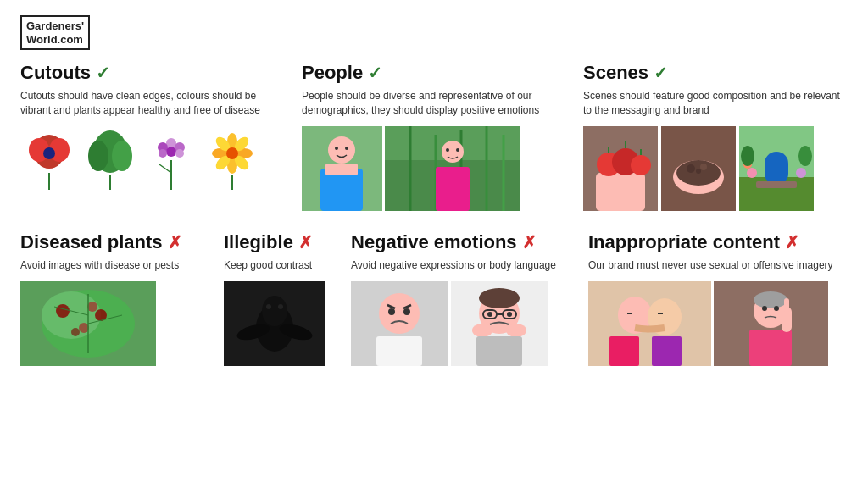  Describe the element at coordinates (698, 169) in the screenshot. I see `scene-soil` at that location.